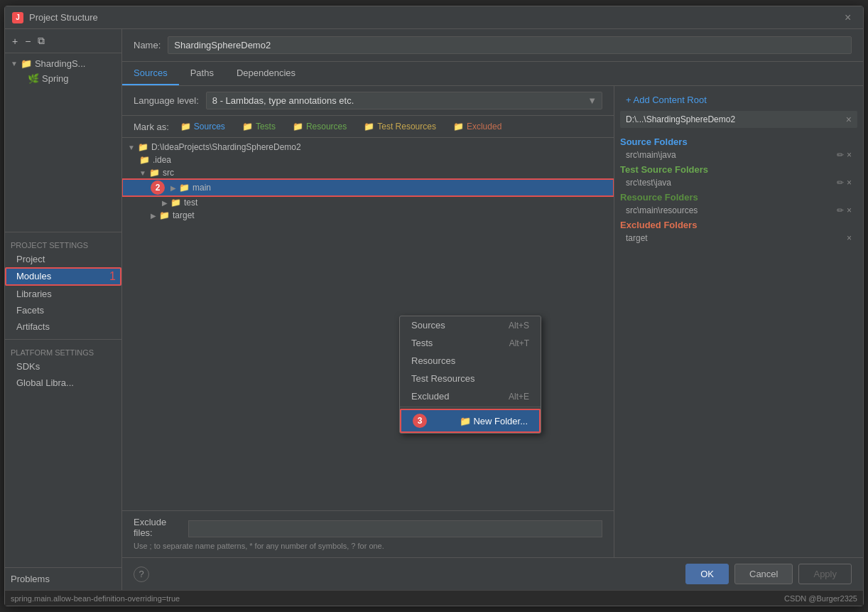 Image resolution: width=868 pixels, height=612 pixels. I want to click on ctx-item-excluded: Excluded Alt+E, so click(470, 397).